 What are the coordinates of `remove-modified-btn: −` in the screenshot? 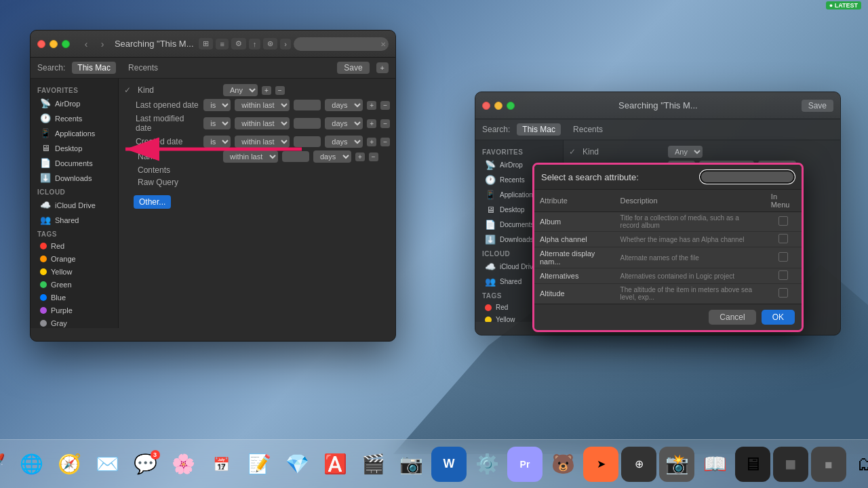 It's located at (385, 123).